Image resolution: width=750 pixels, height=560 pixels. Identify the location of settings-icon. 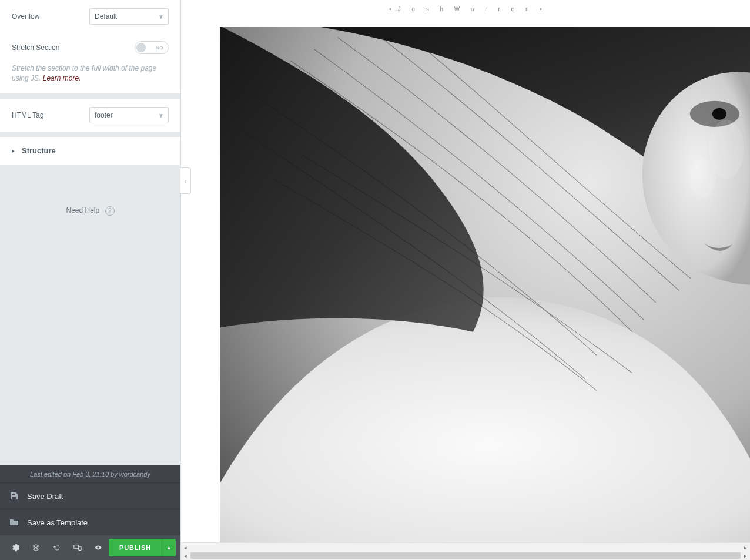
(15, 548).